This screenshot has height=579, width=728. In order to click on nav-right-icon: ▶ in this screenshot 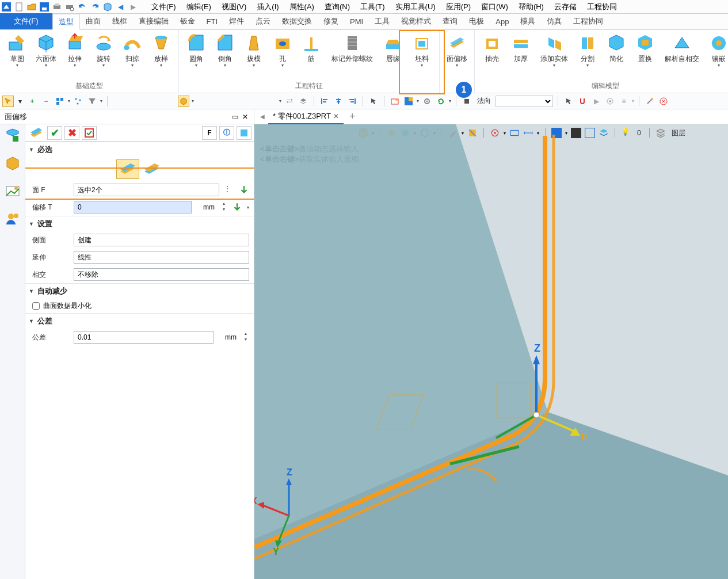, I will do `click(133, 7)`.